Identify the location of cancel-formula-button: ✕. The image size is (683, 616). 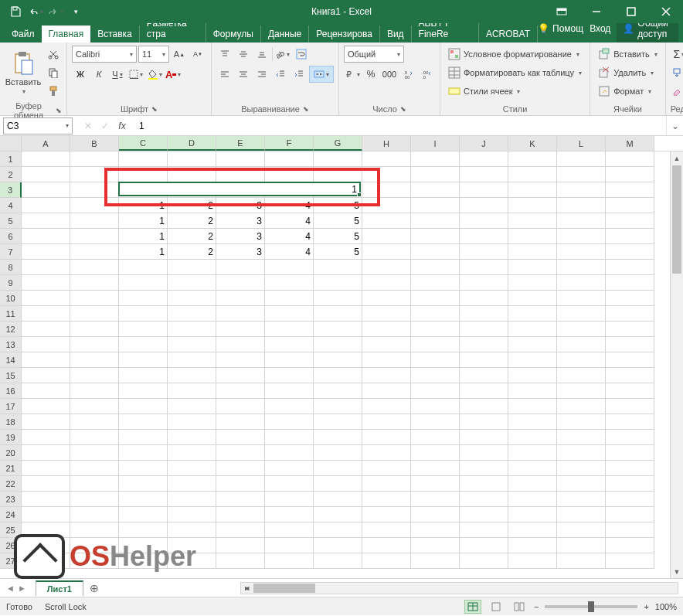
(88, 126).